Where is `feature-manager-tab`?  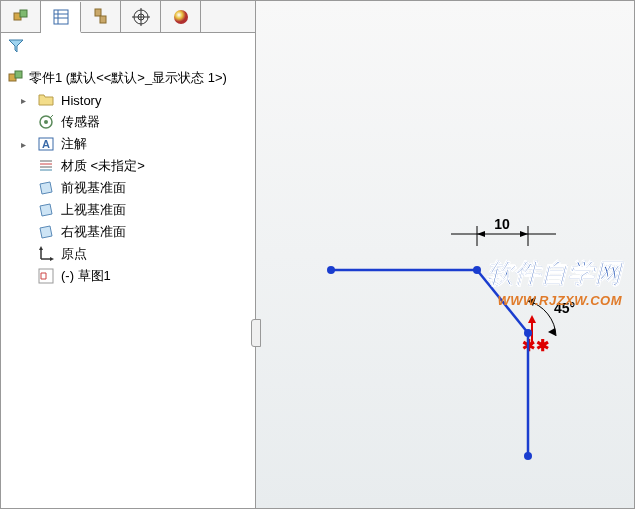
feature-manager-tab is located at coordinates (21, 16).